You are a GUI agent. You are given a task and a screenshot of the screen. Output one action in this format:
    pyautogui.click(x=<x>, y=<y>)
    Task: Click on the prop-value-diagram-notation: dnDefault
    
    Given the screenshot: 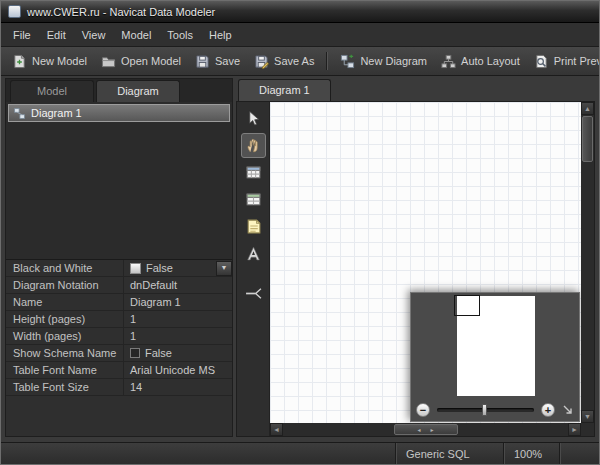 What is the action you would take?
    pyautogui.click(x=178, y=285)
    